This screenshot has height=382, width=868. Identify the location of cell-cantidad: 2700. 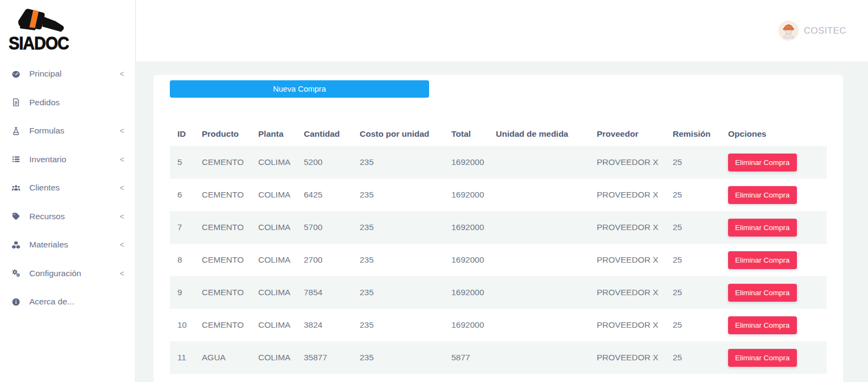
(324, 260).